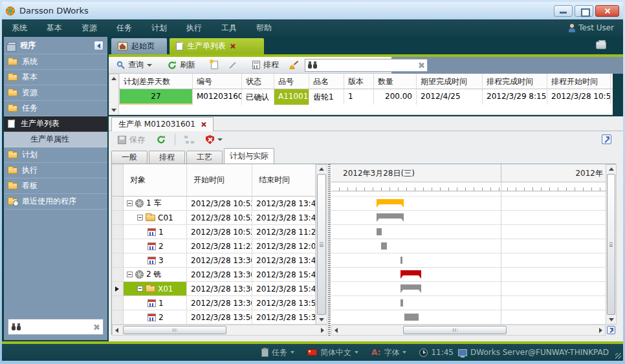 The width and height of the screenshot is (625, 364). What do you see at coordinates (515, 81) in the screenshot?
I see `col-header: 排程完成时间` at bounding box center [515, 81].